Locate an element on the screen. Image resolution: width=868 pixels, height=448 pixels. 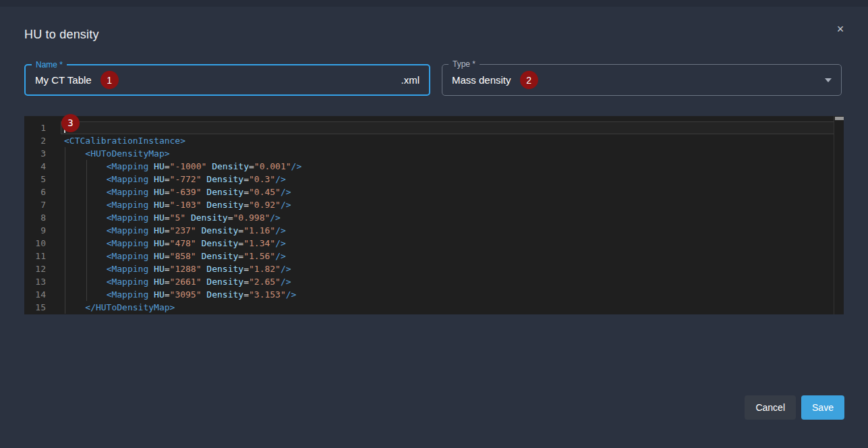
line-number: 8 is located at coordinates (35, 217).